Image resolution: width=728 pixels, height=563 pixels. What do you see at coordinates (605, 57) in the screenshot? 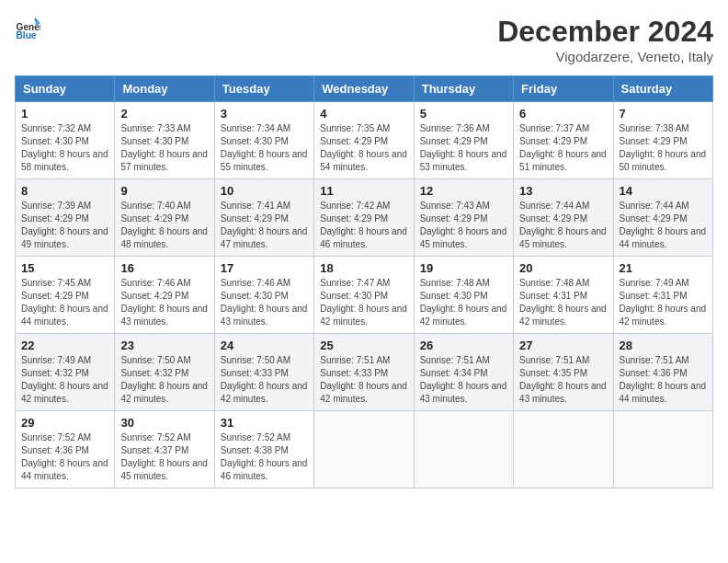
I see `page-subtitle: Vigodarzere, Veneto, Italy` at bounding box center [605, 57].